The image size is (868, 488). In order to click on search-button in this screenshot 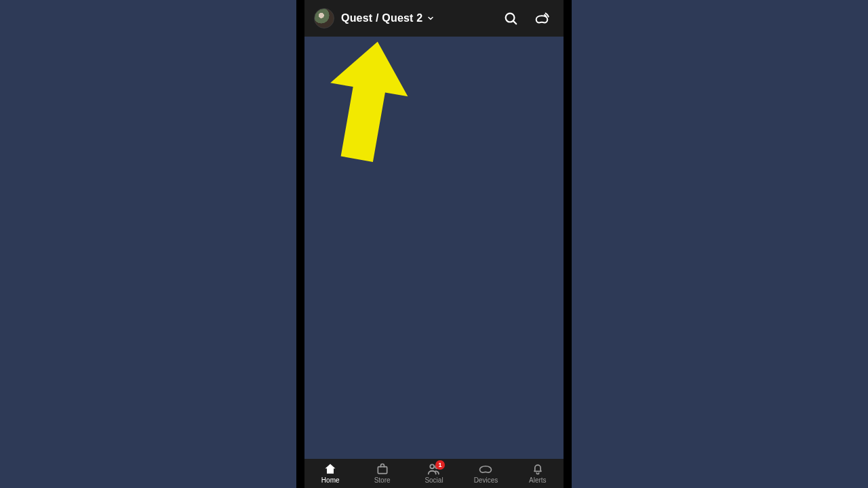, I will do `click(511, 18)`.